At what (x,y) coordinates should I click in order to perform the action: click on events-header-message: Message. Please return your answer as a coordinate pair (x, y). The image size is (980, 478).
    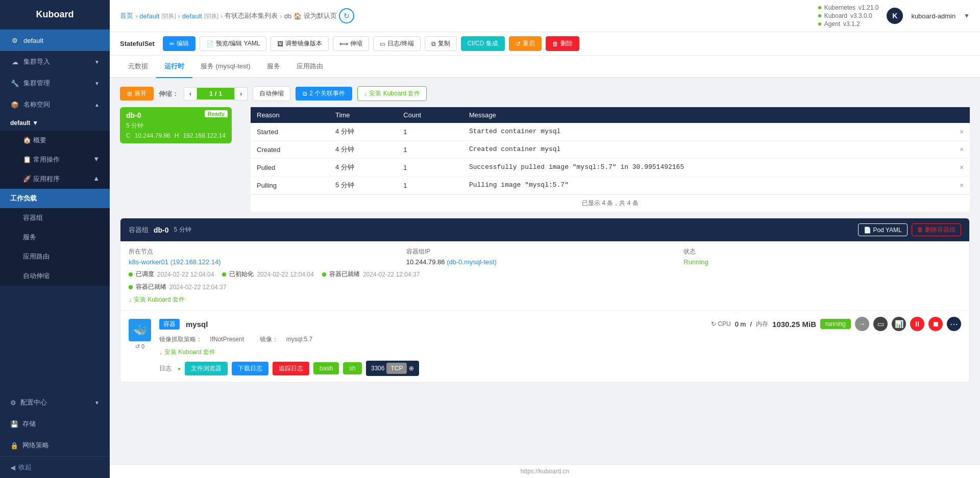
    Looking at the image, I should click on (717, 115).